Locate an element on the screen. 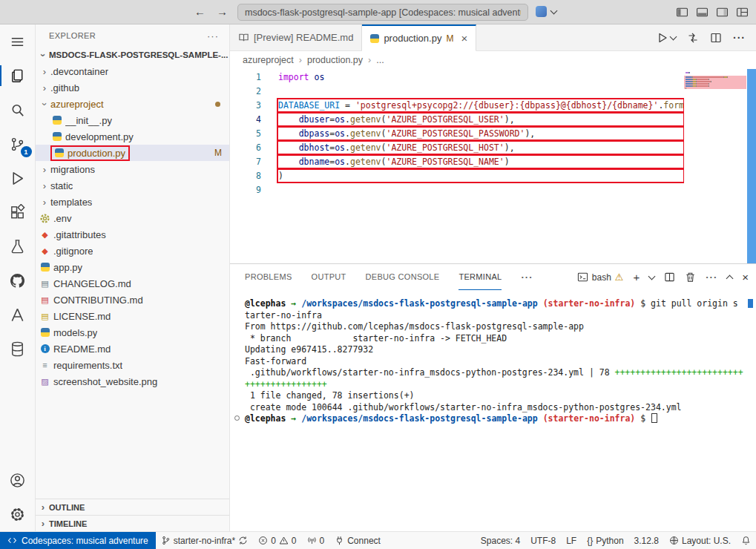  github-icon is located at coordinates (18, 280).